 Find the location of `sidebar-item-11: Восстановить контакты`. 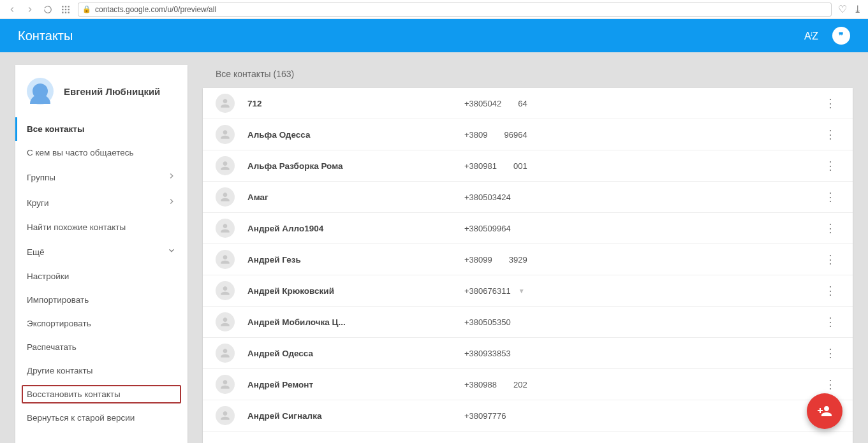

sidebar-item-11: Восстановить контакты is located at coordinates (101, 394).